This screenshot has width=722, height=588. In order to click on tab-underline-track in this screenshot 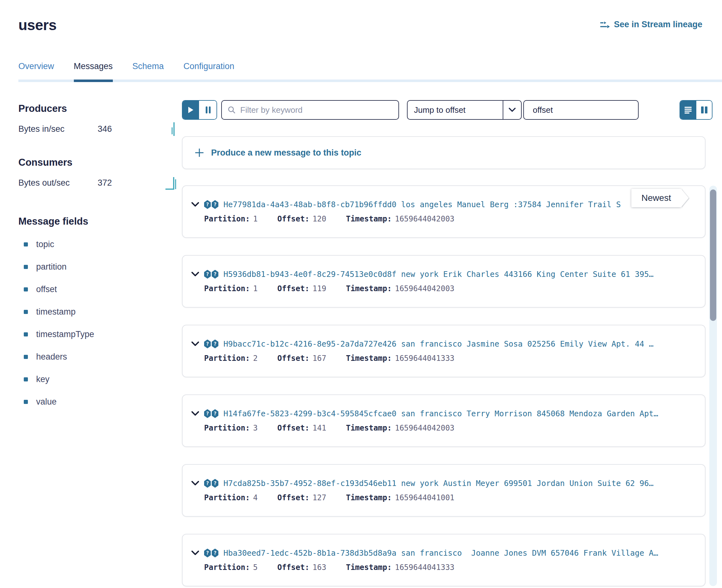, I will do `click(370, 81)`.